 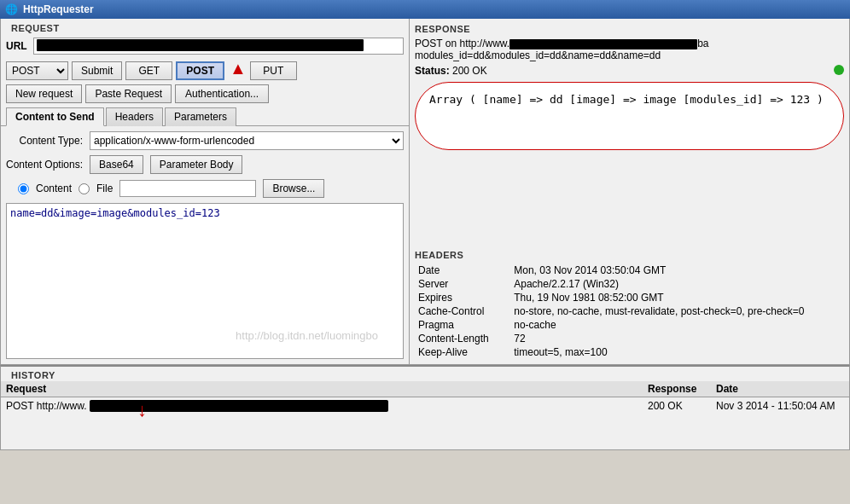 What do you see at coordinates (97, 71) in the screenshot?
I see `submit-button: Submit` at bounding box center [97, 71].